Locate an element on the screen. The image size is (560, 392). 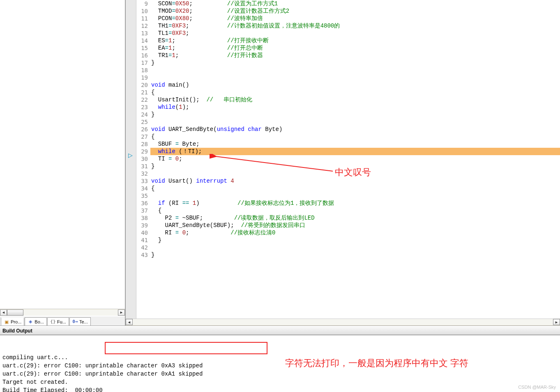
line-number: 33 is located at coordinates (142, 181).